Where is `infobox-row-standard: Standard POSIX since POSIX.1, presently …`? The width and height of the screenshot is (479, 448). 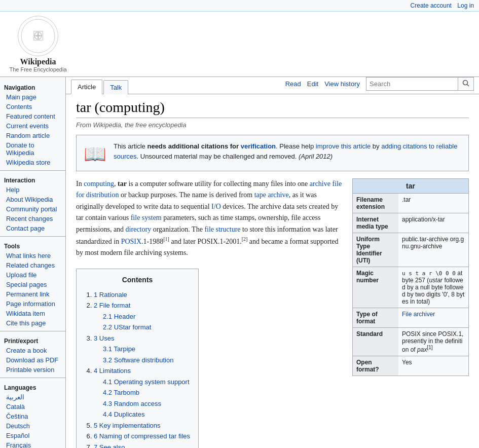
infobox-row-standard: Standard POSIX since POSIX.1, presently … is located at coordinates (411, 342).